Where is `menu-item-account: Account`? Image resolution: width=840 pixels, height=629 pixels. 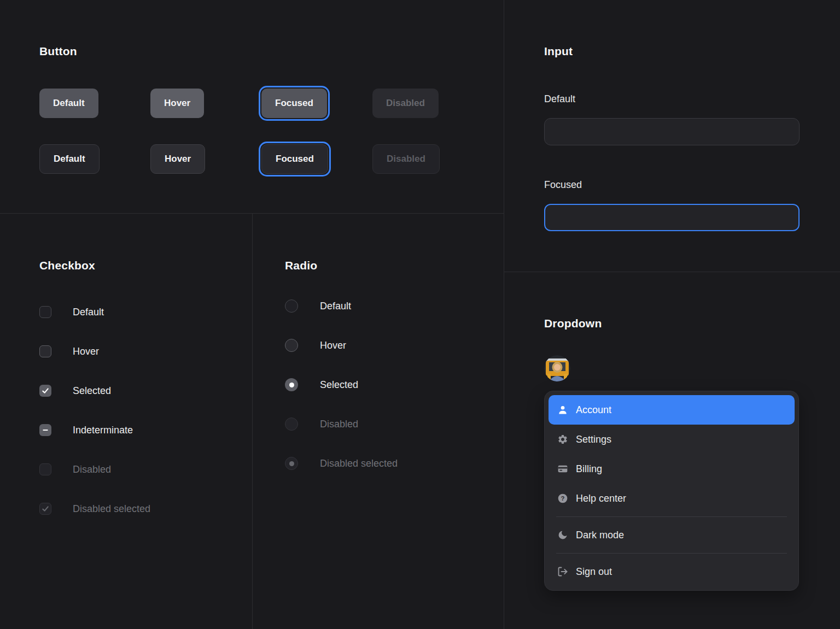 menu-item-account: Account is located at coordinates (672, 410).